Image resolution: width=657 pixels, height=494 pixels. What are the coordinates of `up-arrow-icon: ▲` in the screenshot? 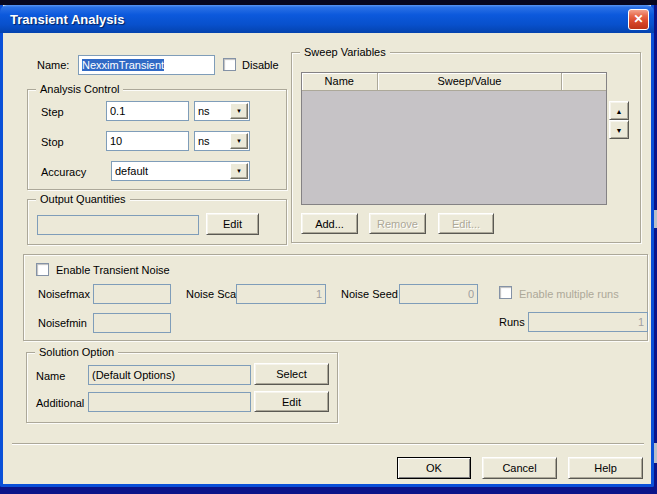 It's located at (620, 112).